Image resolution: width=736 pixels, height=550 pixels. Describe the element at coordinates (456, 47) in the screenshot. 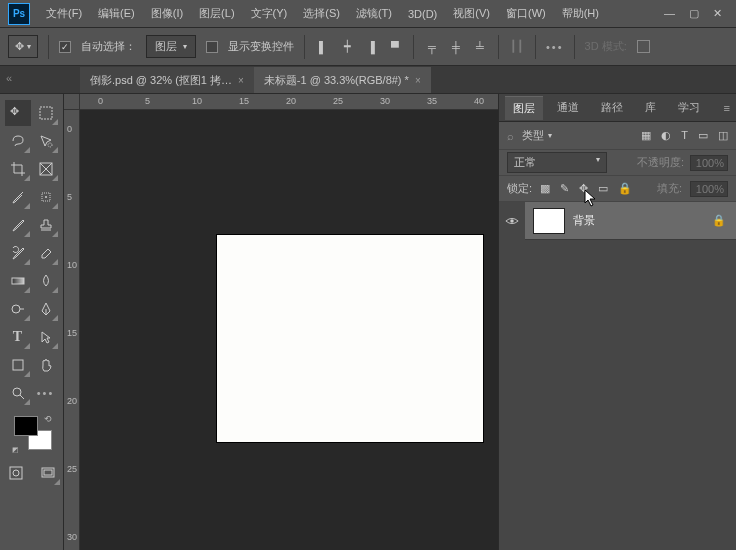

I see `distribute-vcenter-icon: ╪` at that location.